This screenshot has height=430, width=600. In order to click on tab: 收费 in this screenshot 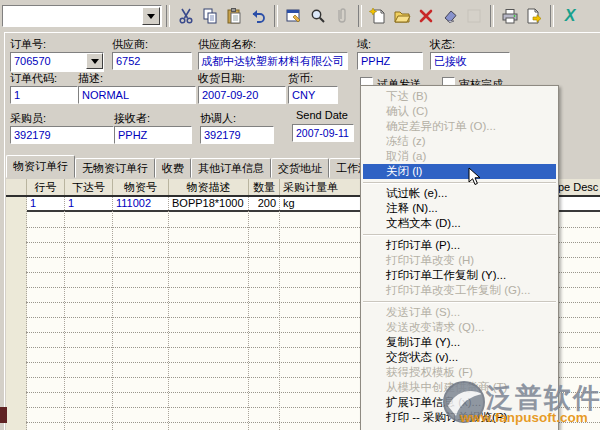, I will do `click(173, 168)`.